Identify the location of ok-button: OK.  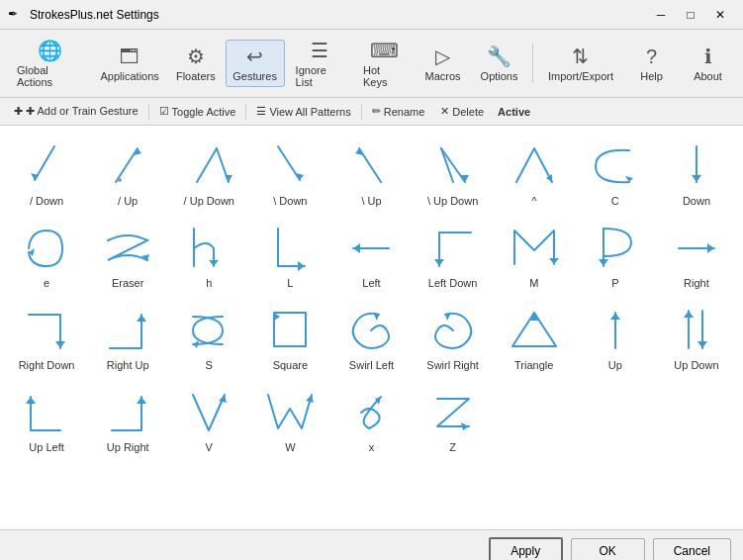
(607, 550).